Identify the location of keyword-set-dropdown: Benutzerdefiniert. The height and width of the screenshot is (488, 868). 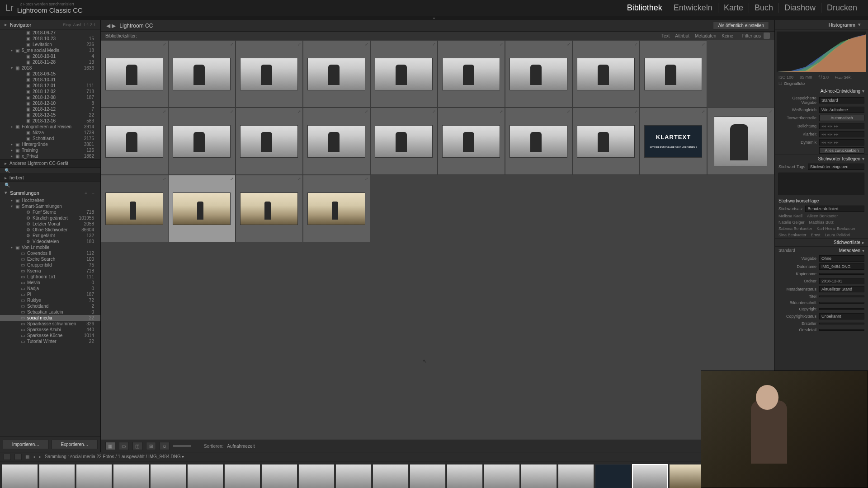
(835, 209).